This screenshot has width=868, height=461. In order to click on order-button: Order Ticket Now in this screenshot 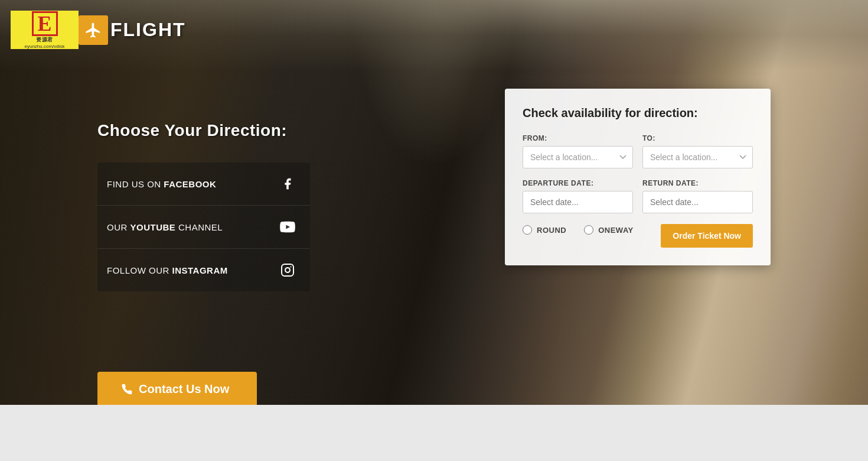, I will do `click(707, 236)`.